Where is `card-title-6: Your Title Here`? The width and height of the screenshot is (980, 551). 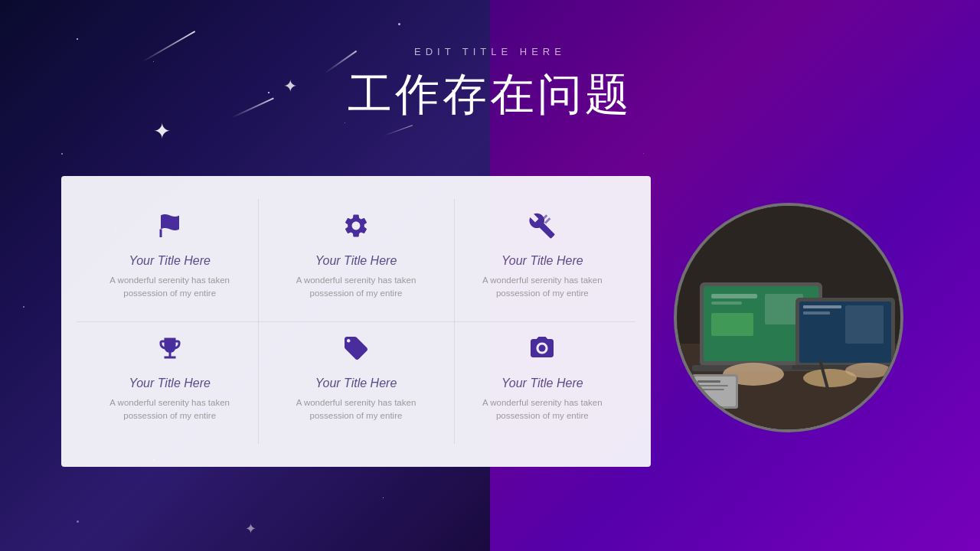
card-title-6: Your Title Here is located at coordinates (542, 383).